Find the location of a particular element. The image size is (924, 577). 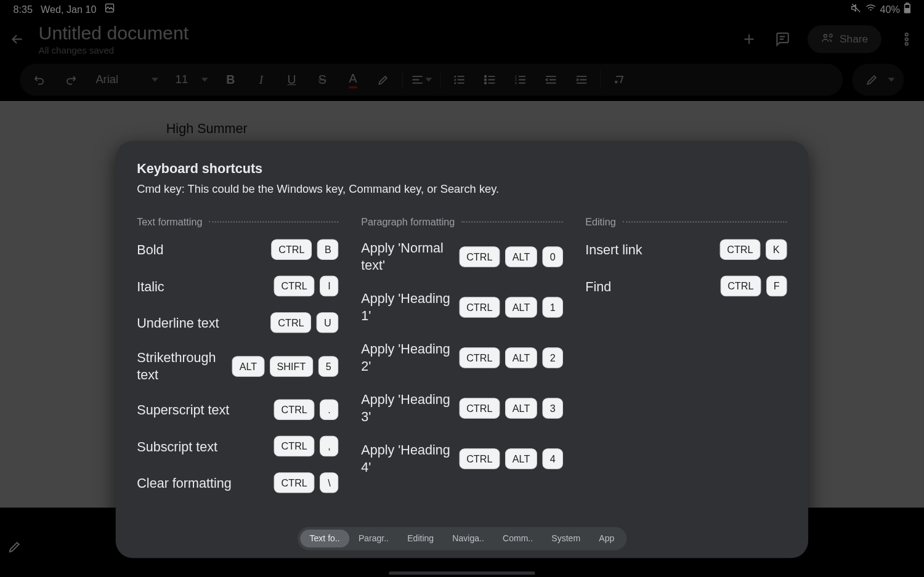

shortcut-row: BoldCTRLB is located at coordinates (238, 249).